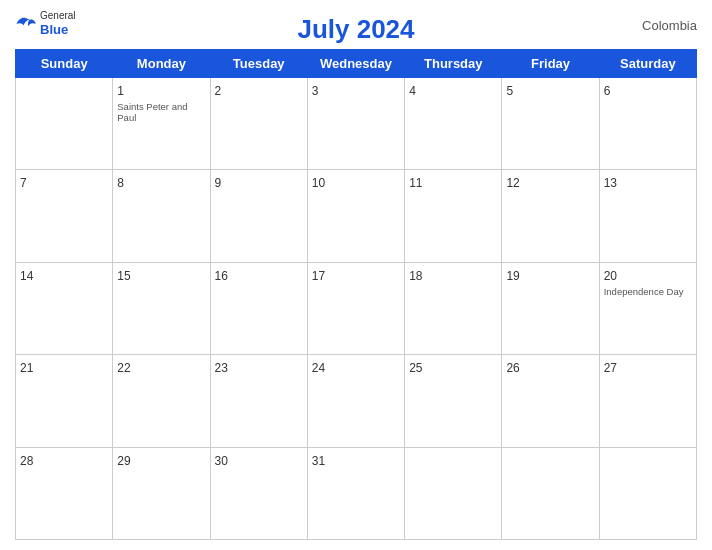 The image size is (712, 550). Describe the element at coordinates (58, 24) in the screenshot. I see `logo-name: General Blue` at that location.